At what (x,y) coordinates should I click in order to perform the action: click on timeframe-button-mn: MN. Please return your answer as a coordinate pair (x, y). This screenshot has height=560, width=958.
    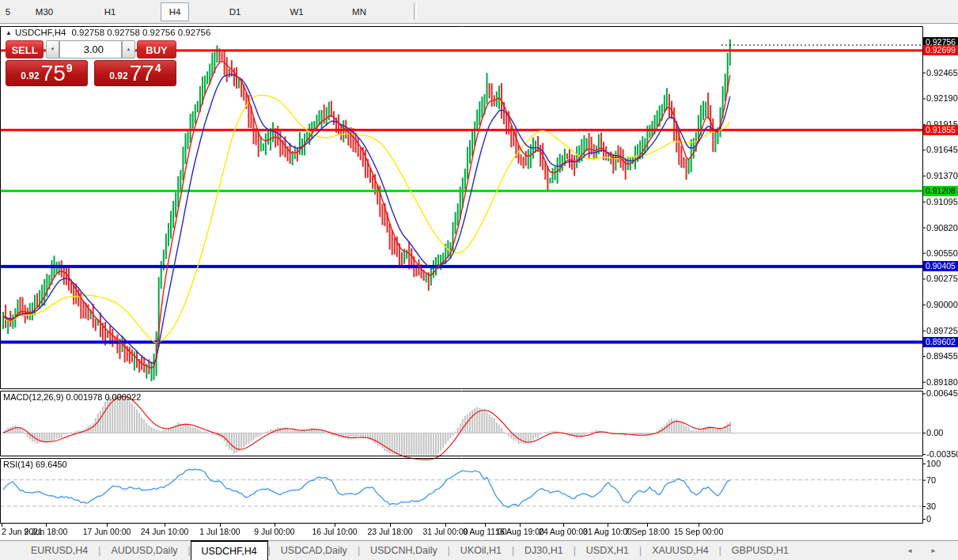
    Looking at the image, I should click on (359, 12).